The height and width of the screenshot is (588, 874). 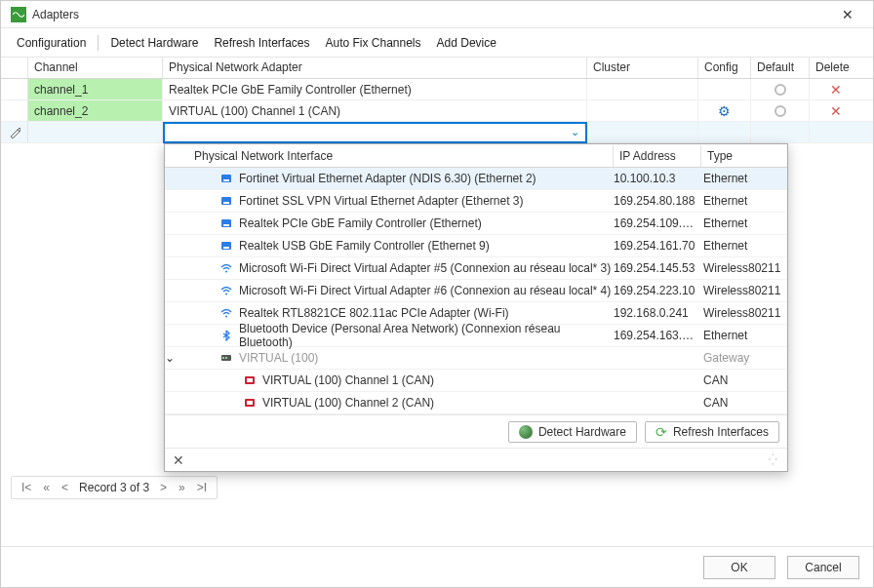 I want to click on config-cell, so click(x=725, y=90).